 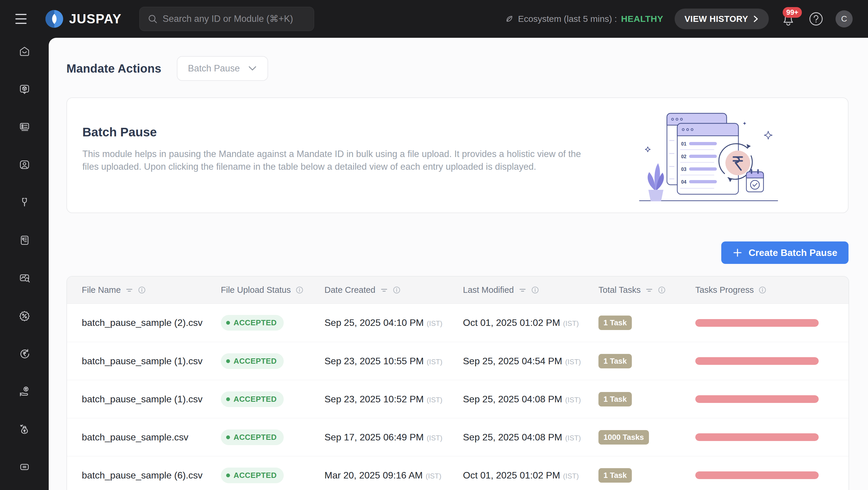 What do you see at coordinates (615, 323) in the screenshot?
I see `total-tasks-badge: 1 Task` at bounding box center [615, 323].